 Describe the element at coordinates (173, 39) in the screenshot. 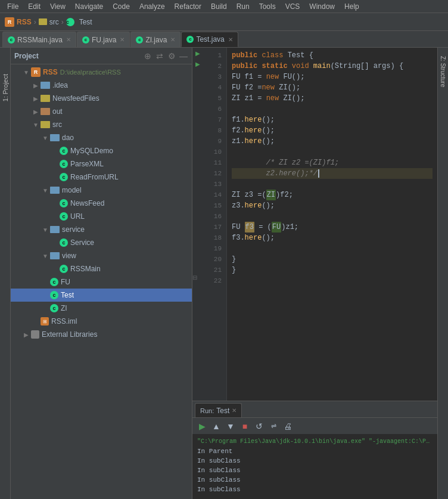

I see `tab-zi-close: ✕` at that location.